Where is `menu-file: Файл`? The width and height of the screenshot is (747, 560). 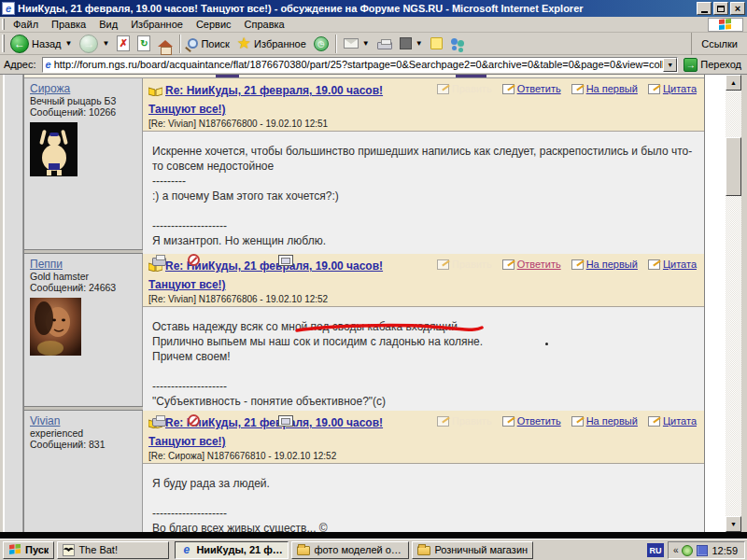
menu-file: Файл is located at coordinates (26, 24).